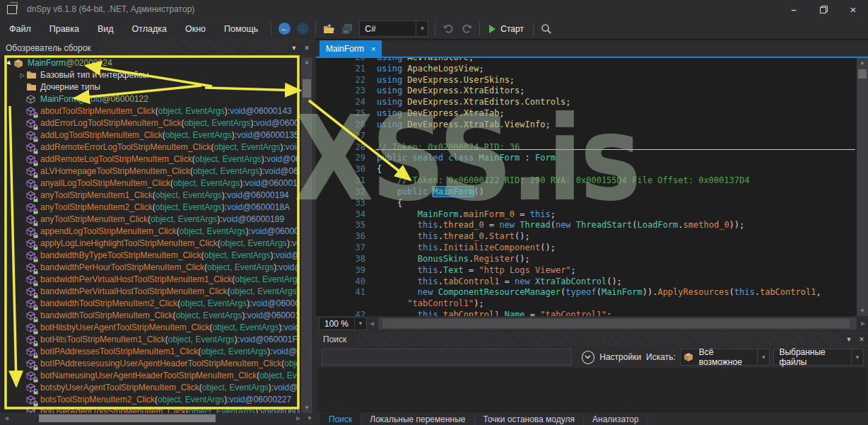 This screenshot has height=425, width=868. I want to click on menu-item-6: Помощь, so click(241, 29).